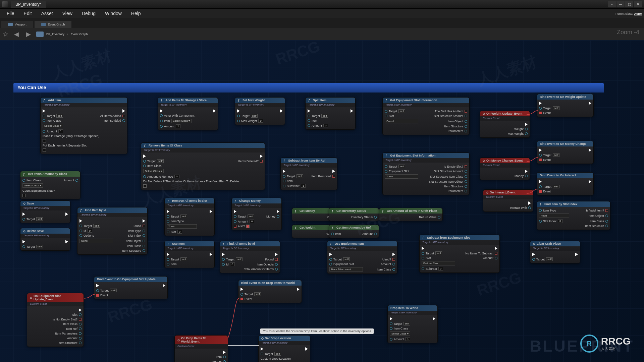 This screenshot has height=362, width=644. What do you see at coordinates (17, 24) in the screenshot?
I see `tab-viewport: Viewport` at bounding box center [17, 24].